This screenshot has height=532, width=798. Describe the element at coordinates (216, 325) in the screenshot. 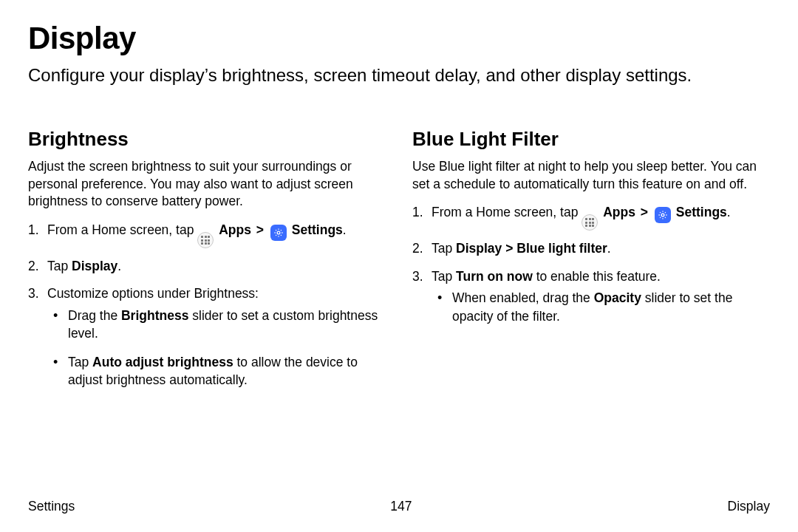

I see `brightness-bullet-1: Drag the Brightness slider to set a cust…` at that location.